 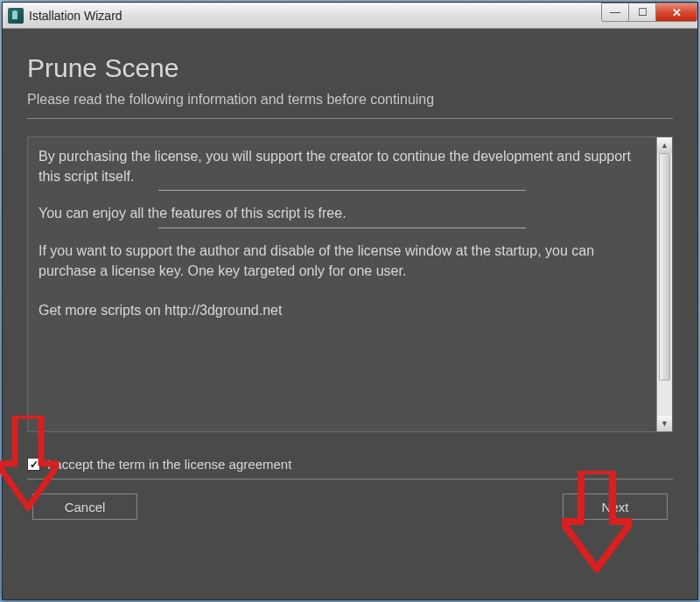 What do you see at coordinates (33, 464) in the screenshot?
I see `accept-checkbox: ✓` at bounding box center [33, 464].